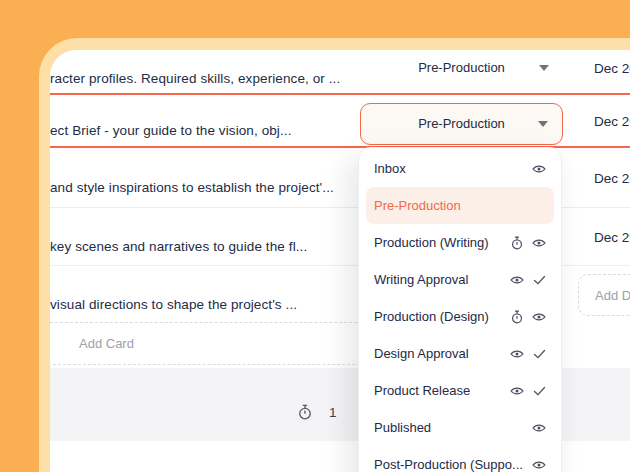 The width and height of the screenshot is (630, 472). What do you see at coordinates (612, 120) in the screenshot?
I see `due-date: Dec 26` at bounding box center [612, 120].